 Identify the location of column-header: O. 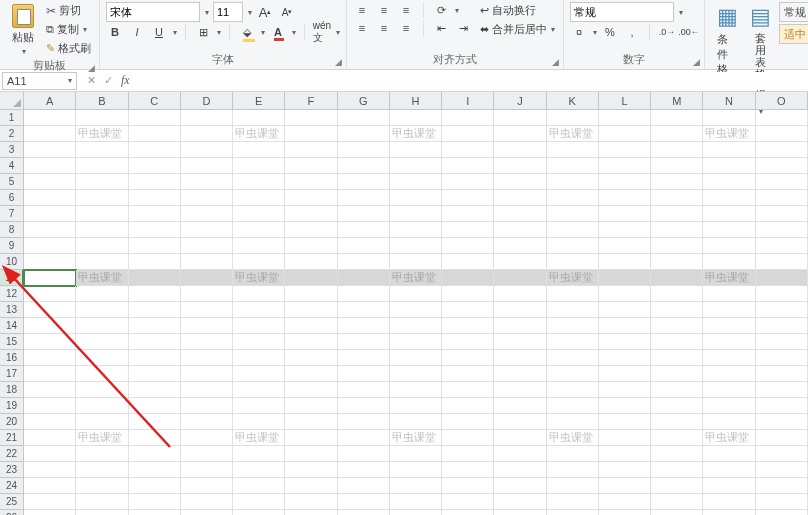
(782, 101).